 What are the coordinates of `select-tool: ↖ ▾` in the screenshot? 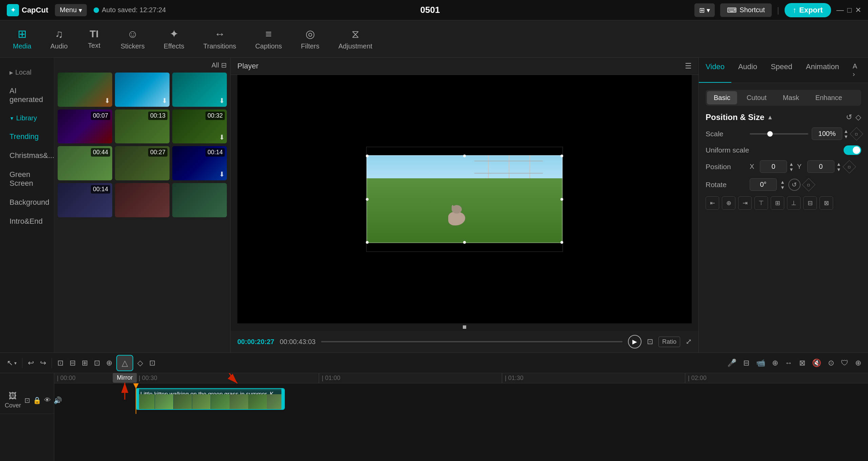 It's located at (12, 363).